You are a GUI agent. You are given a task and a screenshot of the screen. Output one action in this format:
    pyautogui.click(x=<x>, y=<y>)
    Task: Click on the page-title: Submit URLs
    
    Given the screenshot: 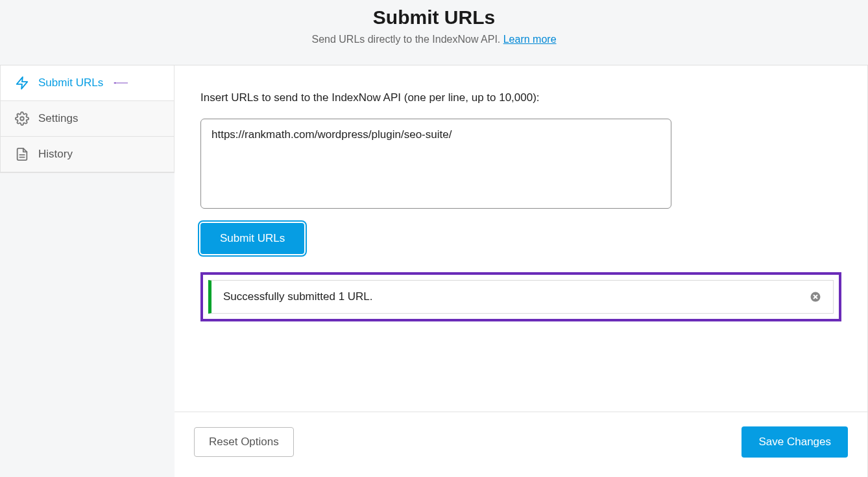 What is the action you would take?
    pyautogui.click(x=434, y=17)
    